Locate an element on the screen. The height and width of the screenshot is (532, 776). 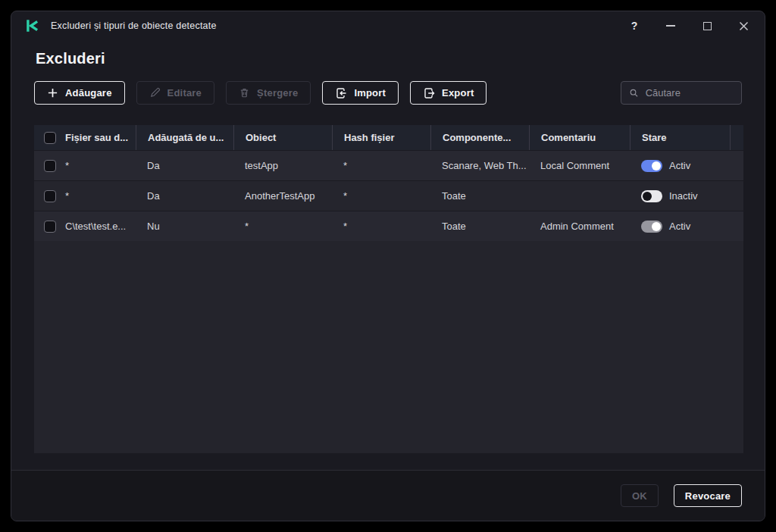
import-icon is located at coordinates (341, 93).